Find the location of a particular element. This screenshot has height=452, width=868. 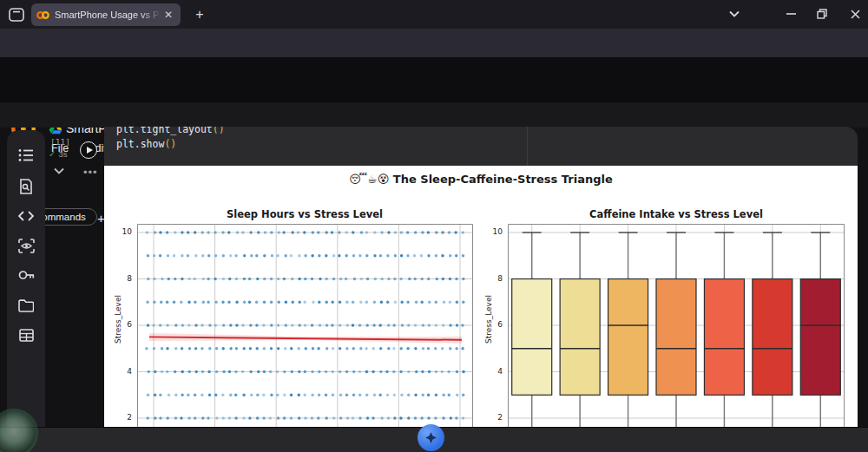

figure-title: 😴☕😵 The Sleep-Caffeine-Stress Triangle is located at coordinates (481, 179).